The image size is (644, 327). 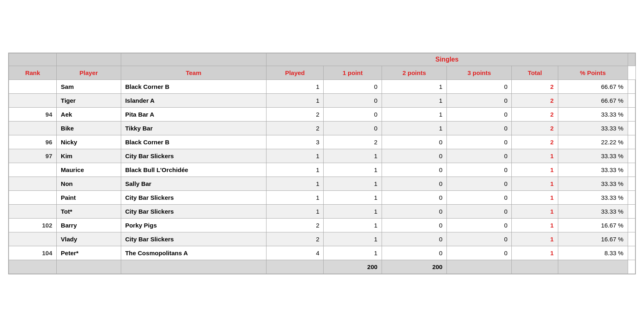 What do you see at coordinates (322, 225) in the screenshot?
I see `table-row: 102BarryPorky Pigs2100116.67 %` at bounding box center [322, 225].